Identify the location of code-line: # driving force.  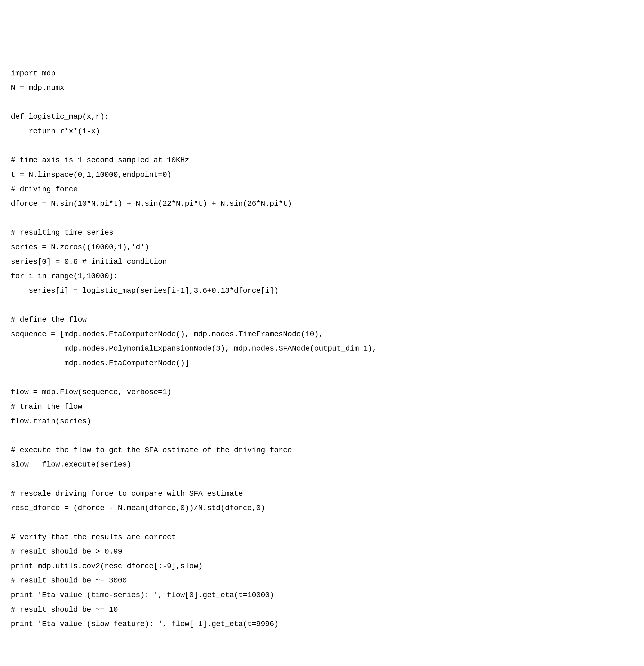
(44, 190).